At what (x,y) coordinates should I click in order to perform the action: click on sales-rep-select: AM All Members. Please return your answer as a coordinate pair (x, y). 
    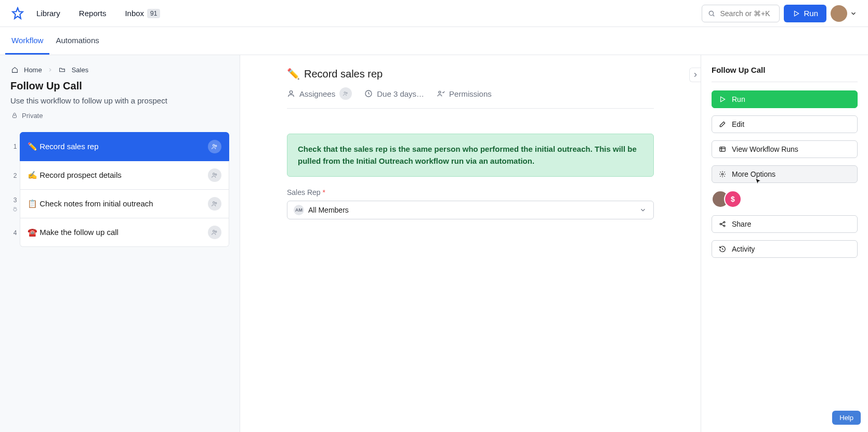
    Looking at the image, I should click on (470, 210).